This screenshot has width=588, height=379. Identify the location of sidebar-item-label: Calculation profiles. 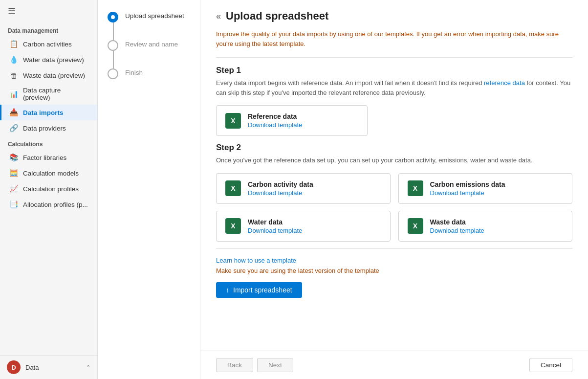
(51, 189).